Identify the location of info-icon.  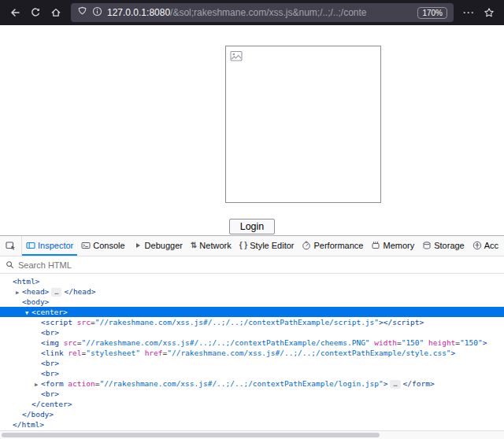
(98, 13).